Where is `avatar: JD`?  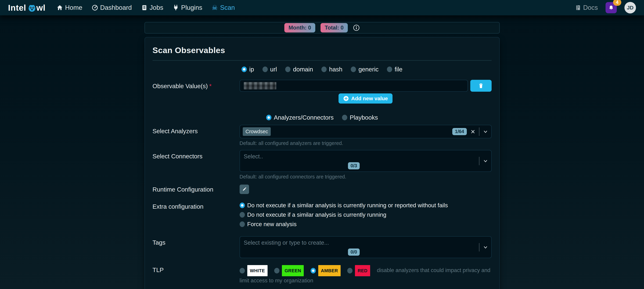
avatar: JD is located at coordinates (630, 8).